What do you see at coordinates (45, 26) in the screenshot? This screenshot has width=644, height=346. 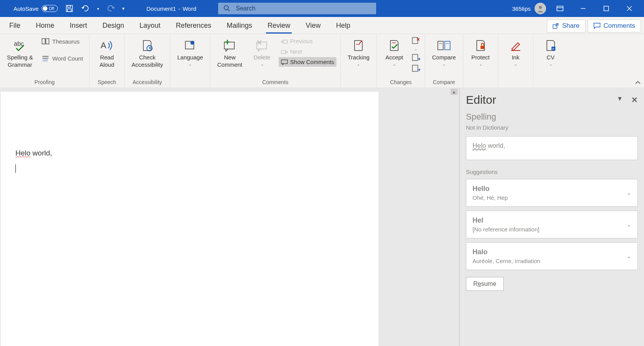 I see `tab-home: Home` at bounding box center [45, 26].